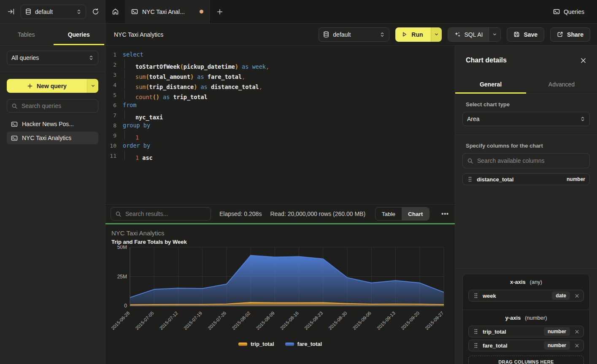 The width and height of the screenshot is (597, 364). What do you see at coordinates (280, 146) in the screenshot?
I see `code-line: 10 order by` at bounding box center [280, 146].